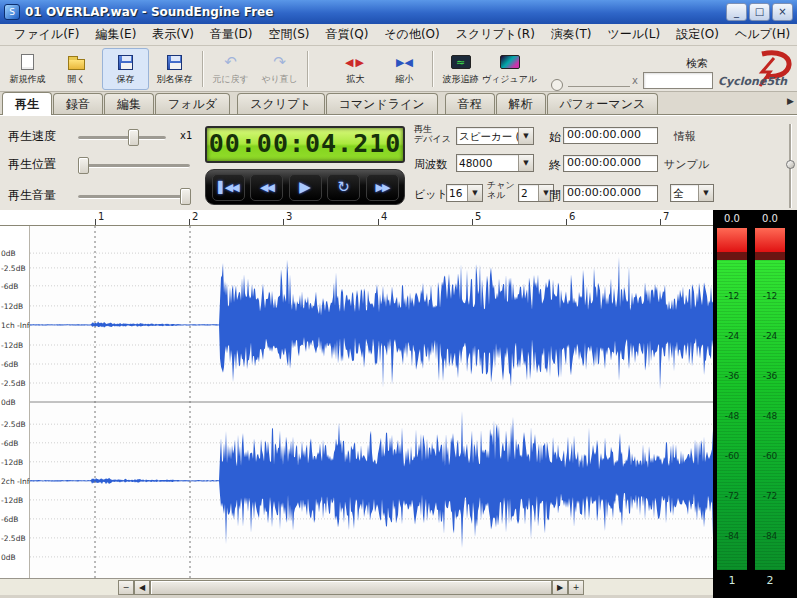  What do you see at coordinates (27, 104) in the screenshot?
I see `tab-play: 再生` at bounding box center [27, 104].